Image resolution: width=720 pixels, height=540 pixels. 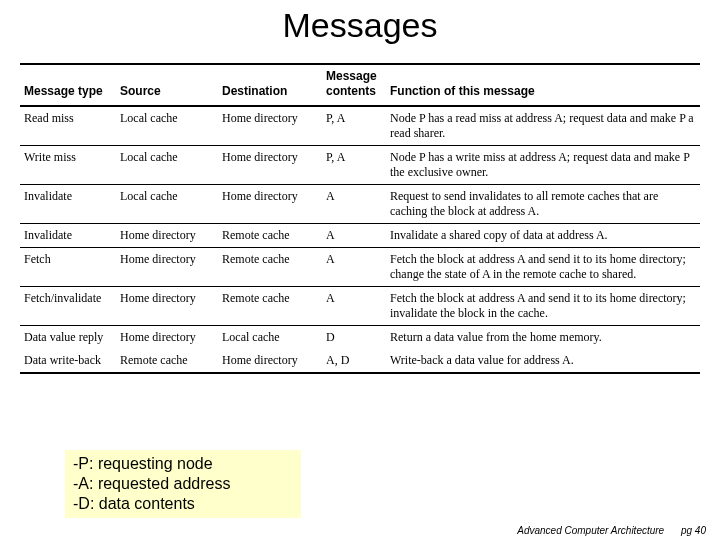 What do you see at coordinates (167, 85) in the screenshot?
I see `col-source: Source` at bounding box center [167, 85].